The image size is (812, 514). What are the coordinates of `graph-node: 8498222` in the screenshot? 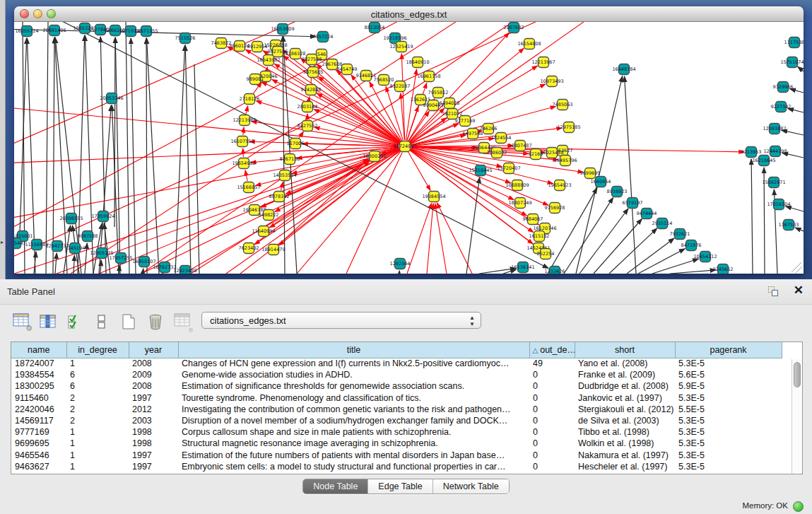 It's located at (269, 215).